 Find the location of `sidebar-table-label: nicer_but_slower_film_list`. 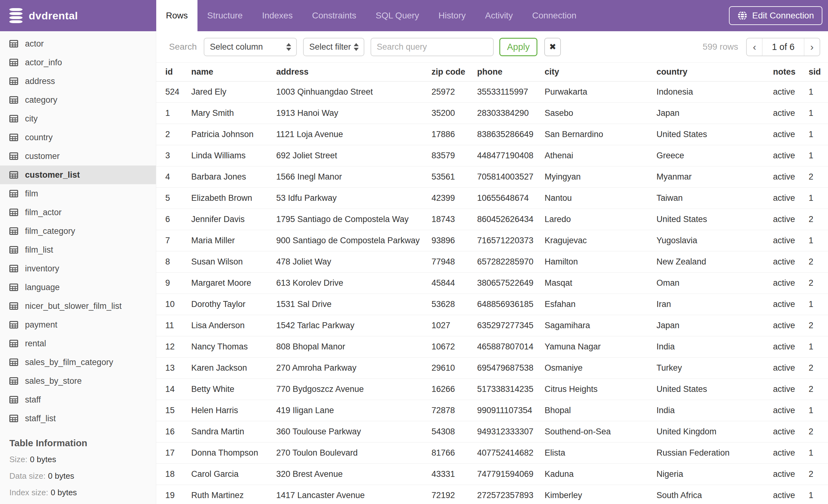

sidebar-table-label: nicer_but_slower_film_list is located at coordinates (73, 306).